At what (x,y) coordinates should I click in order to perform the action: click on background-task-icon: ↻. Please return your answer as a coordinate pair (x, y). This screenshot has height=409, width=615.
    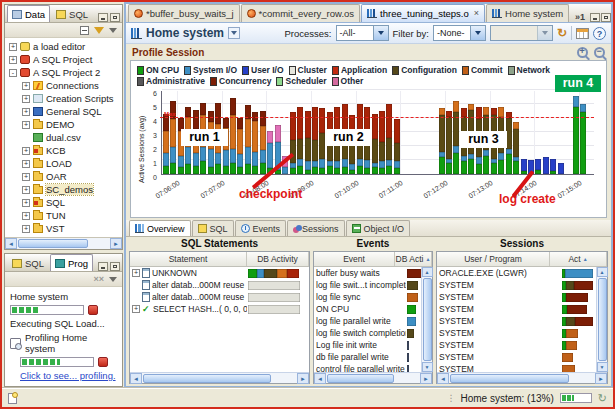
    Looking at the image, I should click on (602, 398).